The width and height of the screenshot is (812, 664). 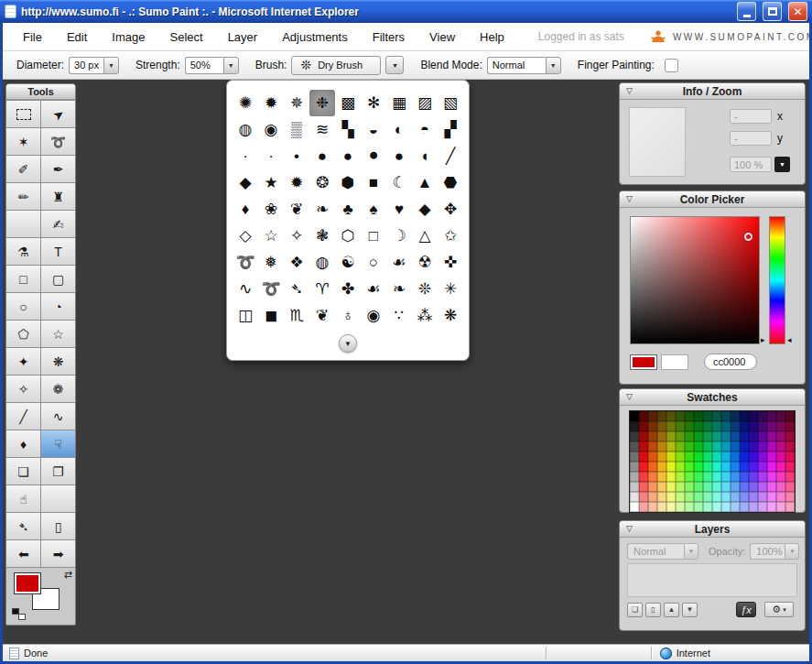 I want to click on blend-dropdown-icon: ▼, so click(x=553, y=66).